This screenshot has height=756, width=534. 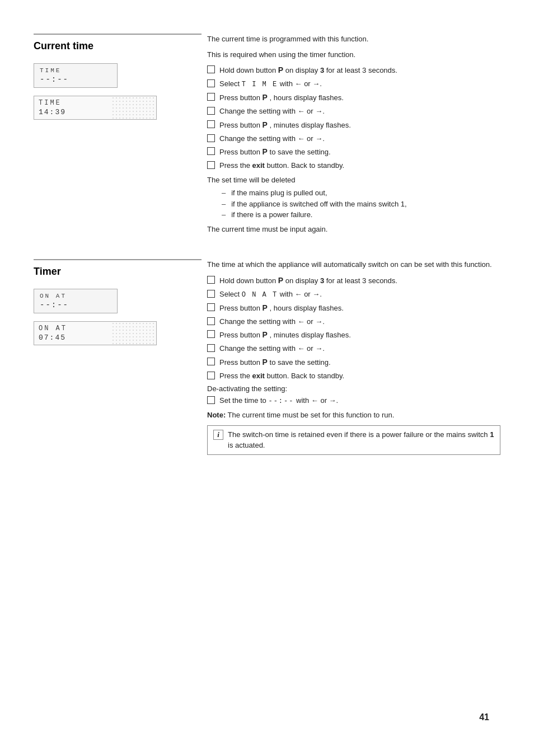 I want to click on timer-right: The time at which the appliance will aut…, so click(x=351, y=357).